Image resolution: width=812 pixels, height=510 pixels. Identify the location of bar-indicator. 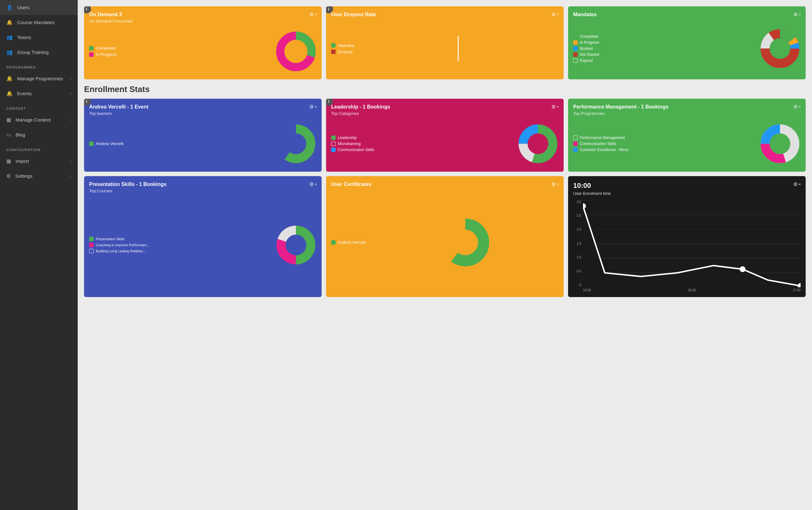
(458, 49).